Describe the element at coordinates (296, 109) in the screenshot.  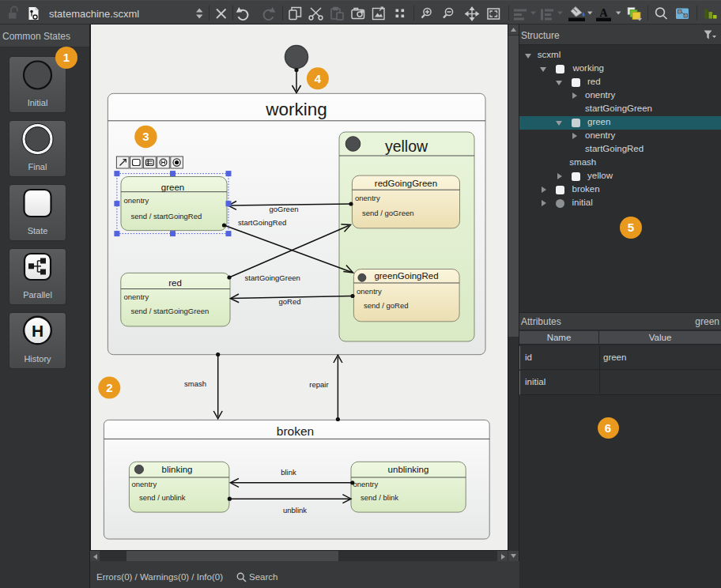
I see `svg-text: working` at that location.